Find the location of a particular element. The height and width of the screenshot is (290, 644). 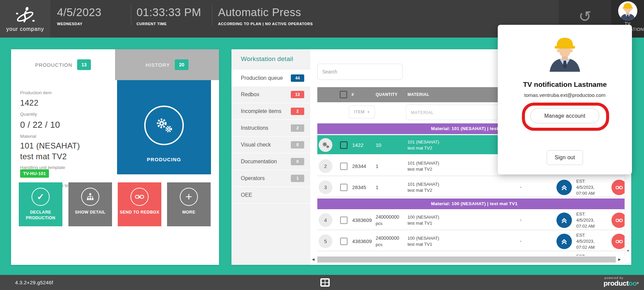

row-quantity: 10 is located at coordinates (378, 145).